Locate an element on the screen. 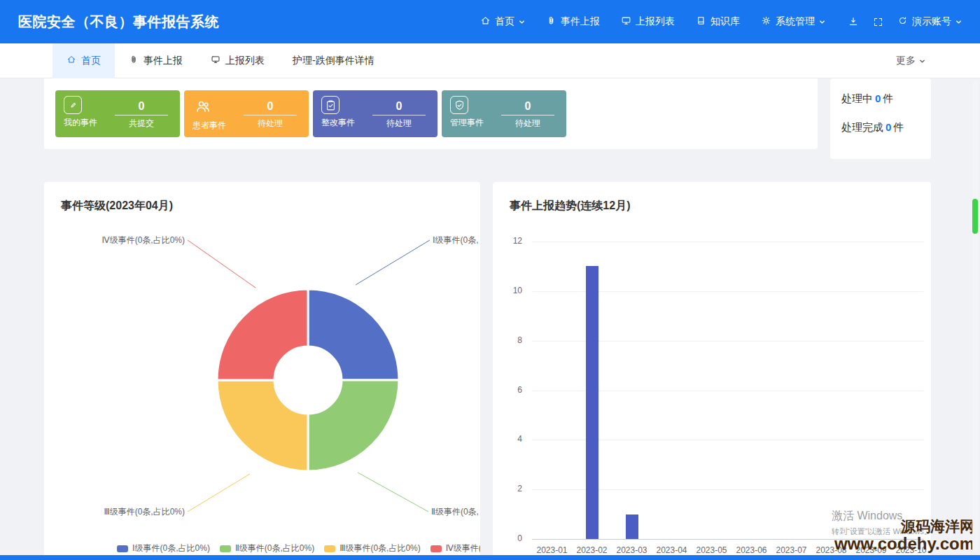 The image size is (980, 560). tab-report-event: 事件上报 is located at coordinates (155, 61).